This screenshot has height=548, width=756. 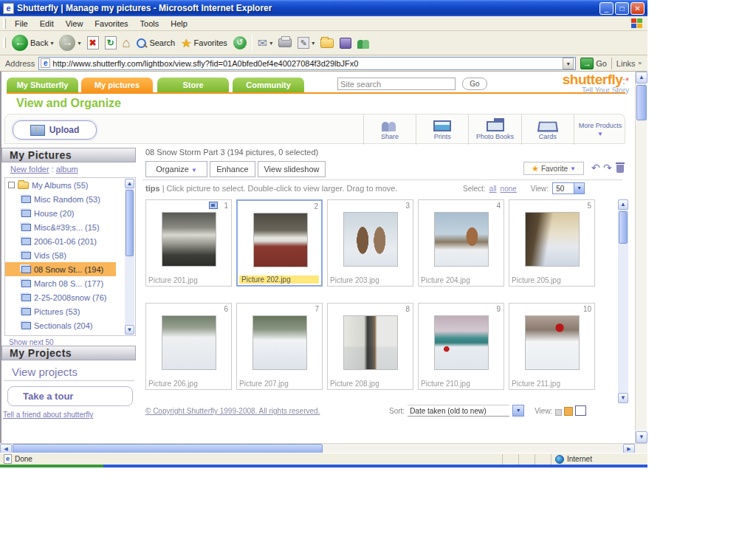 What do you see at coordinates (552, 243) in the screenshot?
I see `photo-card: 5 Picture 205.jpg` at bounding box center [552, 243].